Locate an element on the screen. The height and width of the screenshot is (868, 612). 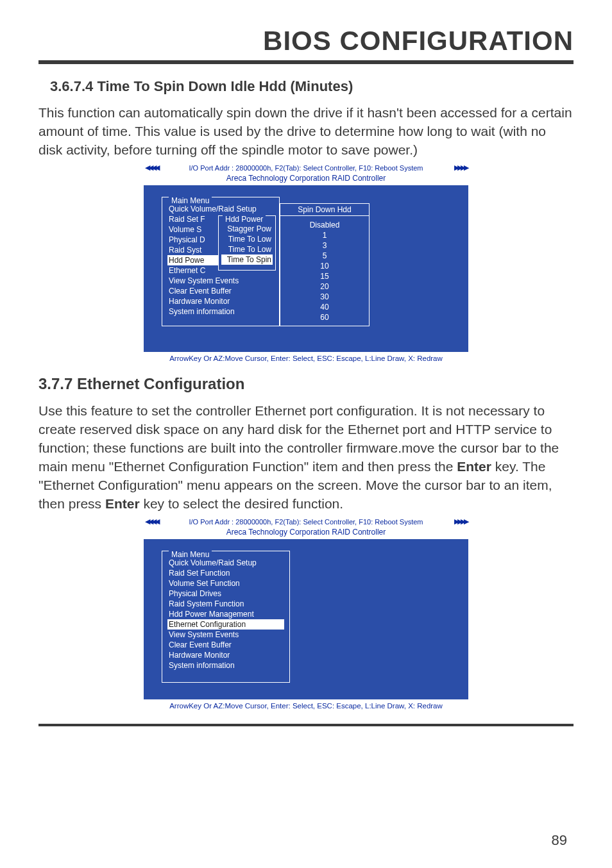
bios-help-line-2: ArrowKey Or AZ:Move Cursor, Enter: Selec… is located at coordinates (306, 706).